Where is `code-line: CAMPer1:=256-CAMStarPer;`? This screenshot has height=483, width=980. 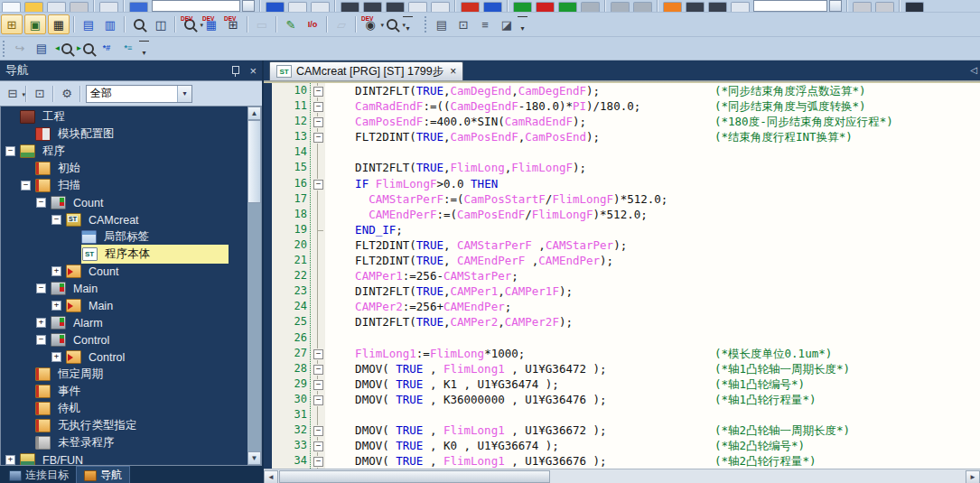
code-line: CAMPer1:=256-CAMStarPer; is located at coordinates (654, 276).